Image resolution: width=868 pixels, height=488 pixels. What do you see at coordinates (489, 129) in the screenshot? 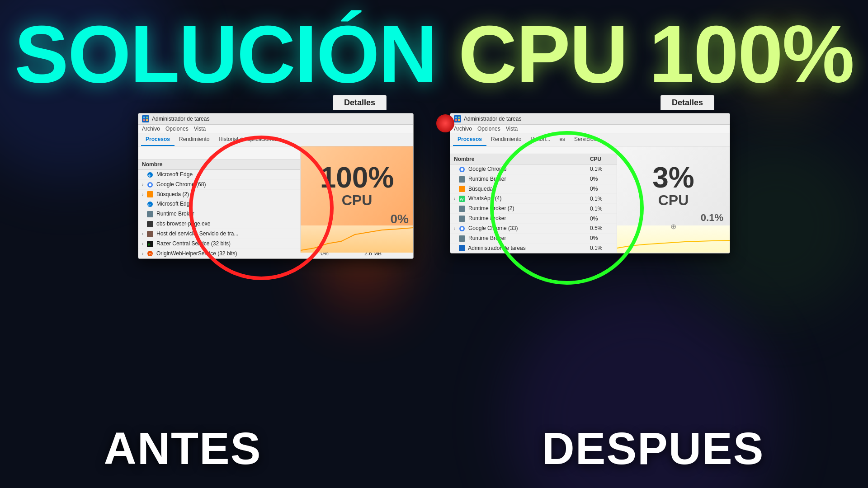
I see `right-menu-opciones: Opciones` at bounding box center [489, 129].